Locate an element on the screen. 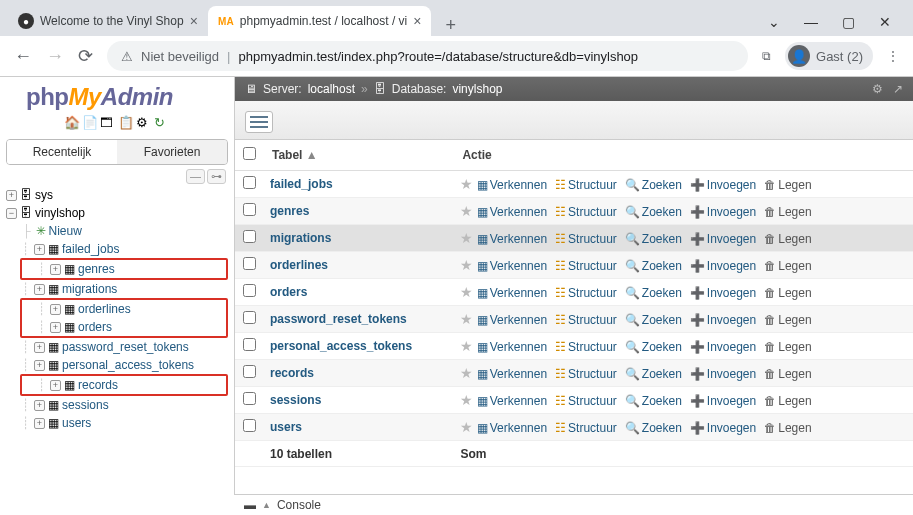 This screenshot has height=515, width=913. reload-button: ⟳ is located at coordinates (86, 56).